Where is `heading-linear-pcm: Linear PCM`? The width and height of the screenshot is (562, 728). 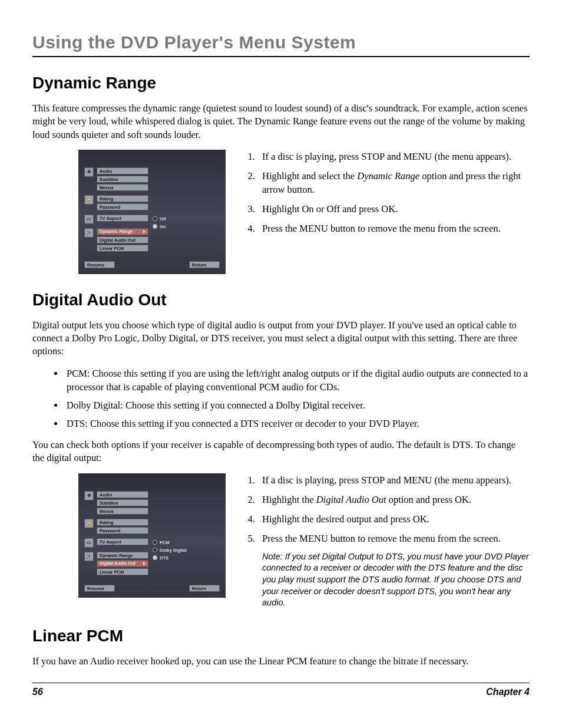 heading-linear-pcm: Linear PCM is located at coordinates (281, 636).